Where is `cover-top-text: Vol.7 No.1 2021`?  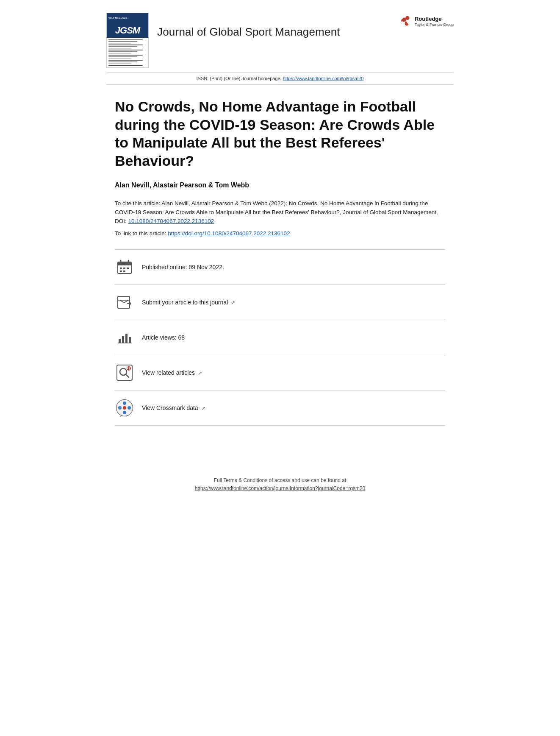
cover-top-text: Vol.7 No.1 2021 is located at coordinates (118, 18).